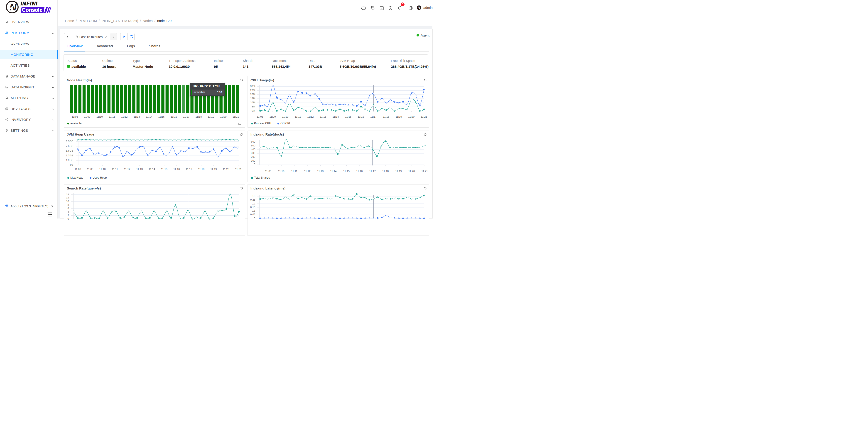  I want to click on svg-text: N, so click(13, 7).